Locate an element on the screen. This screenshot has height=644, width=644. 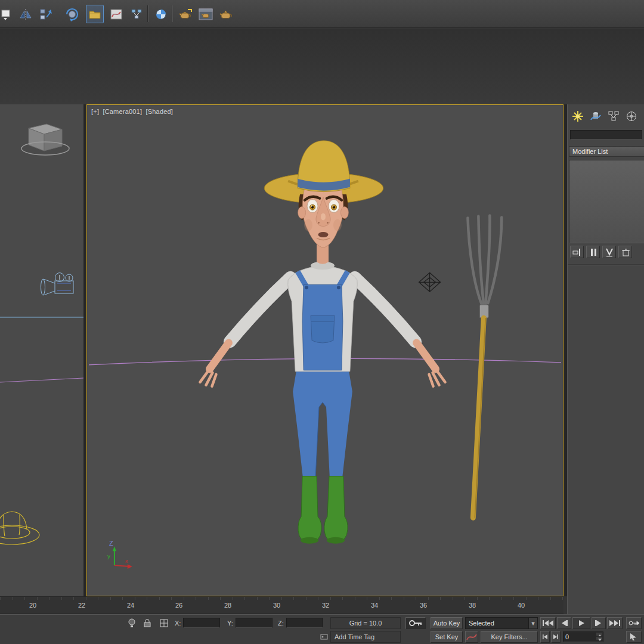
schematic-view-button is located at coordinates (137, 14).